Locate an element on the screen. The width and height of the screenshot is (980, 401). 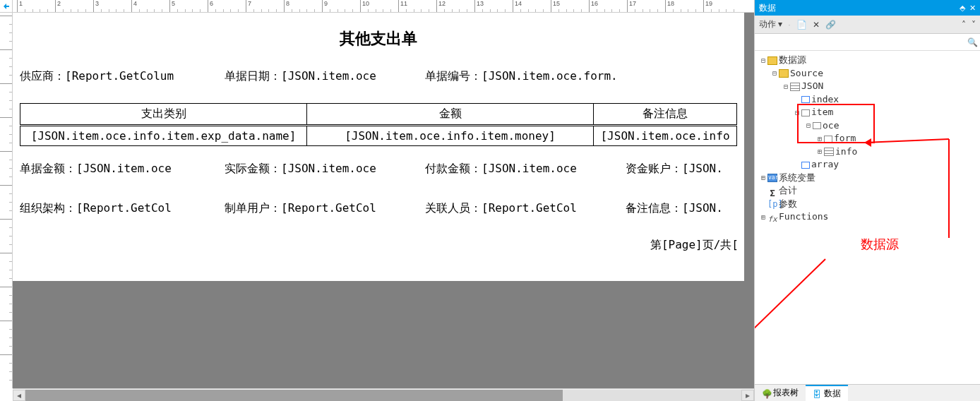
tree-form: ⊞form is located at coordinates (897, 138).